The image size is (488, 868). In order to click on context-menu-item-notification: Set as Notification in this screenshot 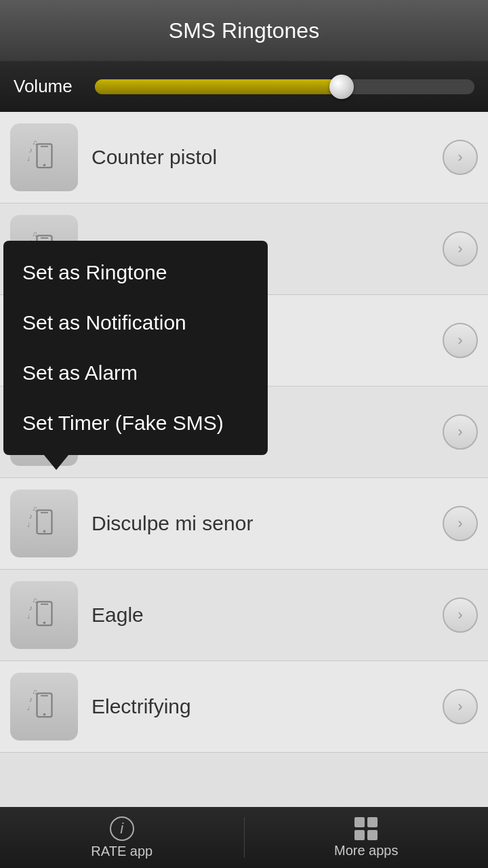, I will do `click(136, 323)`.